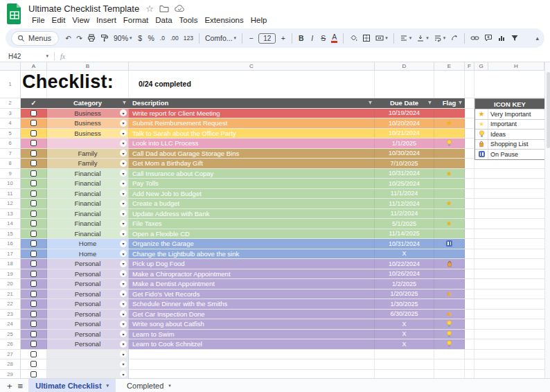  I want to click on zoom-select: 90%▾, so click(123, 38).